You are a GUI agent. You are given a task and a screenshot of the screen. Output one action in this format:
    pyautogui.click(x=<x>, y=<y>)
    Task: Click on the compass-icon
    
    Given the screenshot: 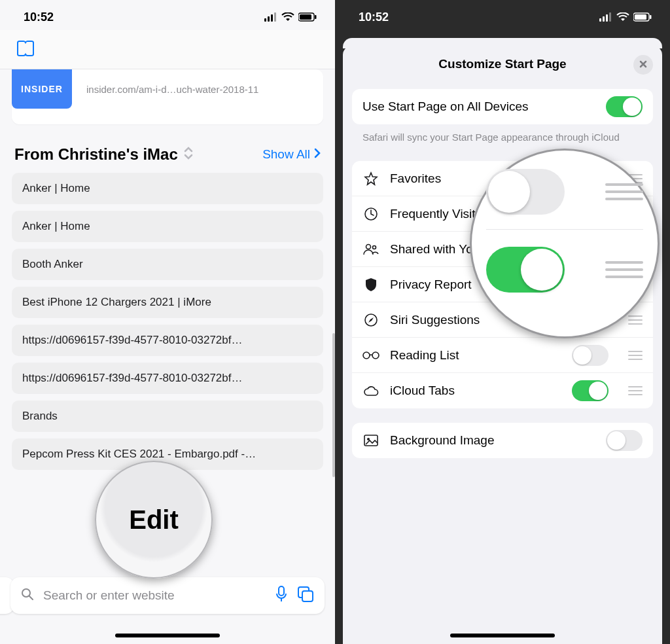 What is the action you would take?
    pyautogui.click(x=371, y=320)
    